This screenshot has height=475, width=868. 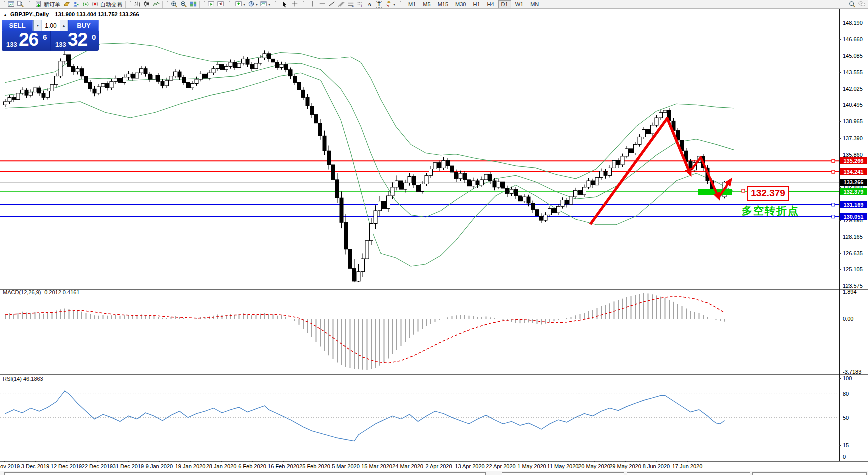 I want to click on date-tick: 28 Jan 2020, so click(x=221, y=466).